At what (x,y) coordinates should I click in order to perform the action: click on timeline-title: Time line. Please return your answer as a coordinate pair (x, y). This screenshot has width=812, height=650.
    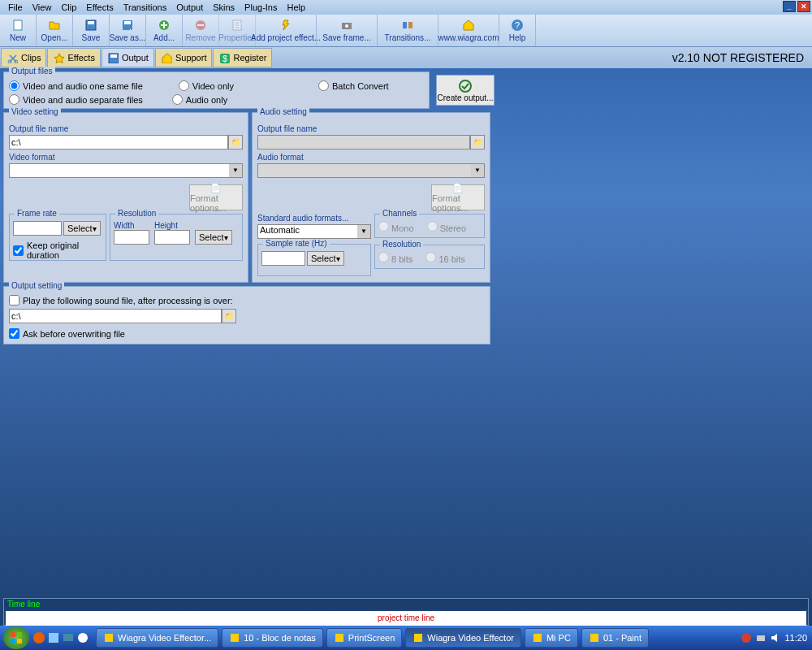
    Looking at the image, I should click on (406, 604).